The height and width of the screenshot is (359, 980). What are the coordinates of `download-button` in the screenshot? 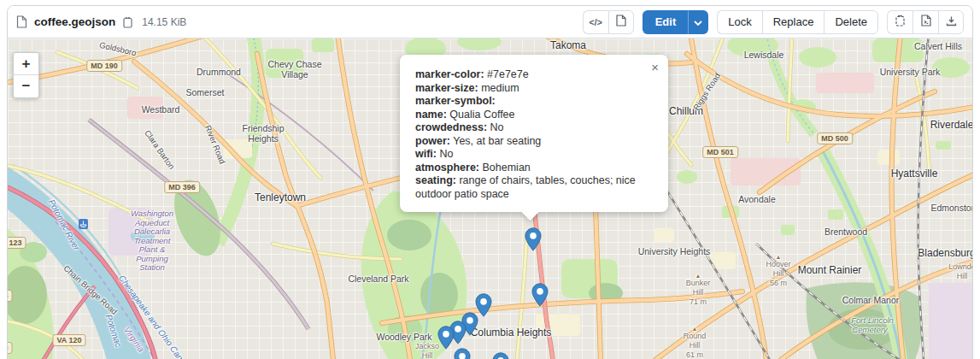 It's located at (951, 22).